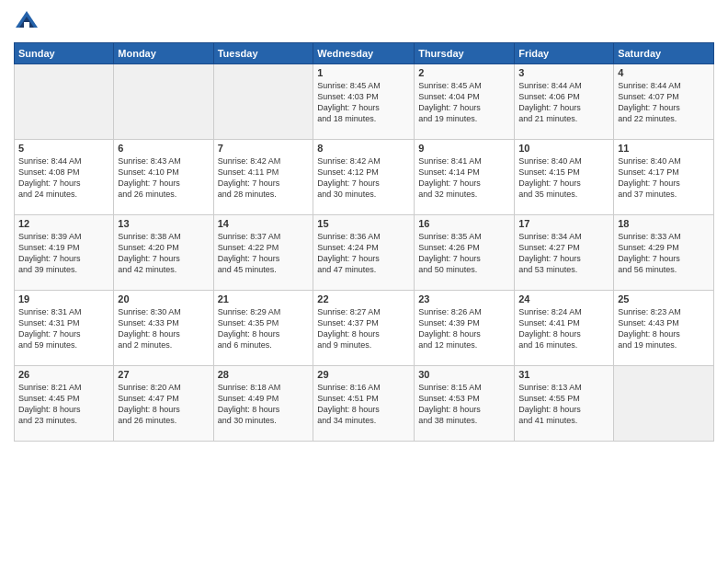 This screenshot has width=728, height=563. I want to click on cell-content: Sunrise: 8:37 AM Sunset: 4:22 PM Dayligh…, so click(264, 254).